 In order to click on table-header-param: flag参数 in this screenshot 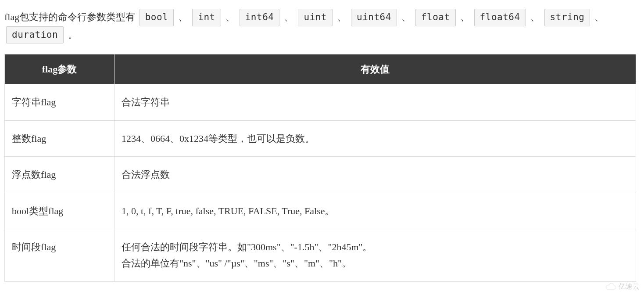, I will do `click(60, 69)`.